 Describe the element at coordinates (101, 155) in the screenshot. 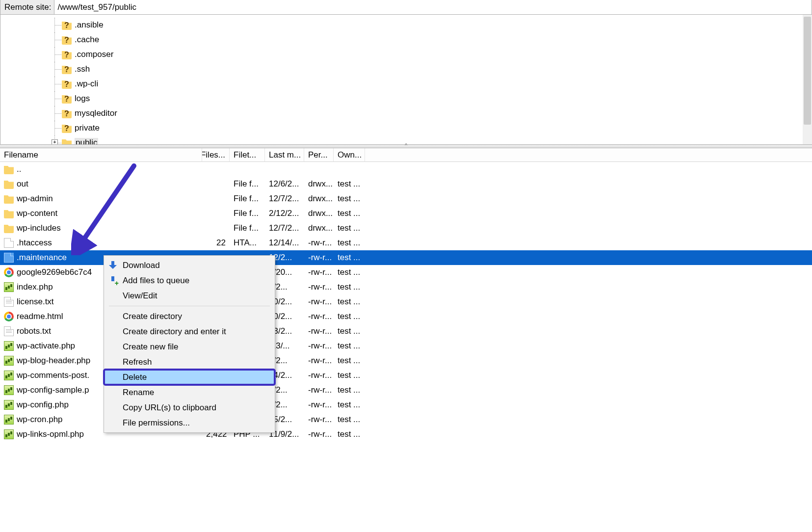

I see `column-filename: Filename` at that location.